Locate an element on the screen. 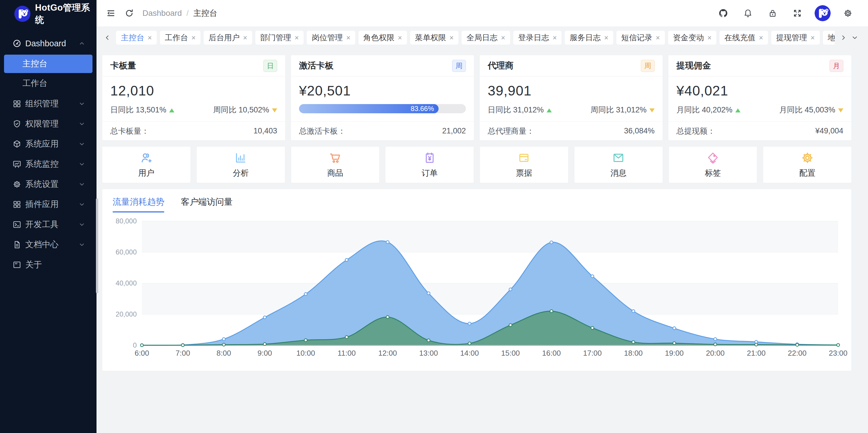 This screenshot has width=868, height=433. chart-tab: 流量消耗趋势 is located at coordinates (138, 204).